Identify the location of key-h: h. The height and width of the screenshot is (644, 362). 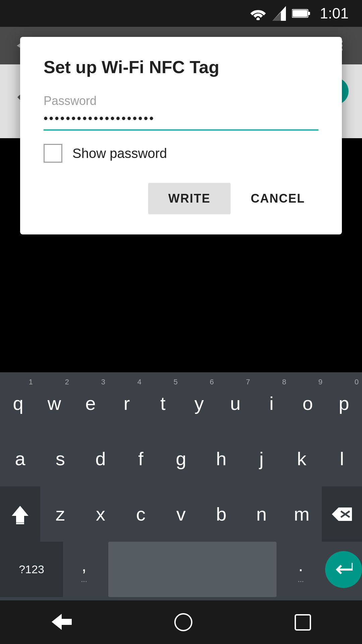
(221, 459).